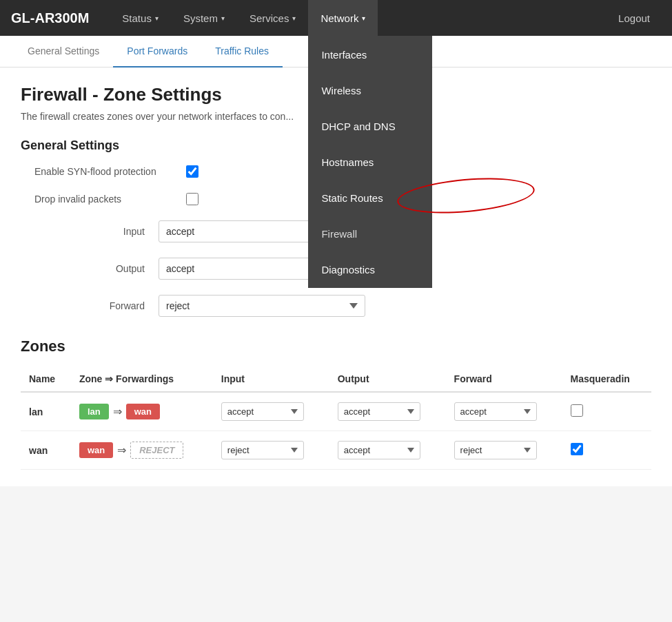  I want to click on zone-output-lan: accept reject drop, so click(387, 412).